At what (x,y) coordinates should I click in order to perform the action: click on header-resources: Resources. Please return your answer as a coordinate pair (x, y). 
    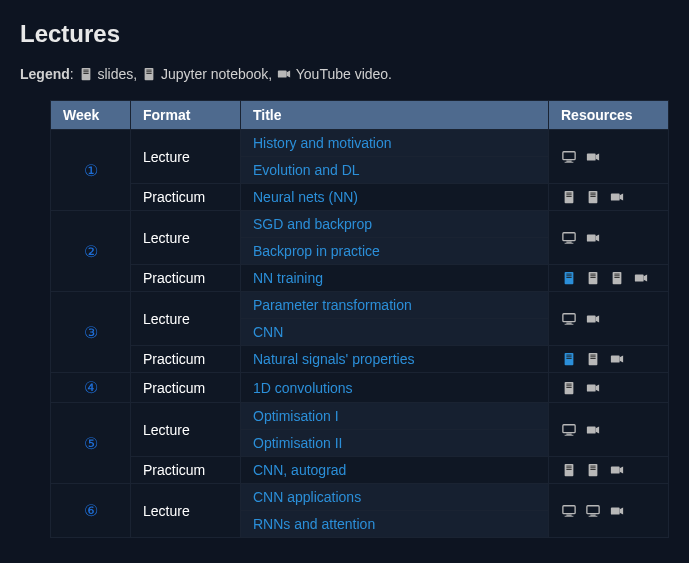
    Looking at the image, I should click on (609, 116).